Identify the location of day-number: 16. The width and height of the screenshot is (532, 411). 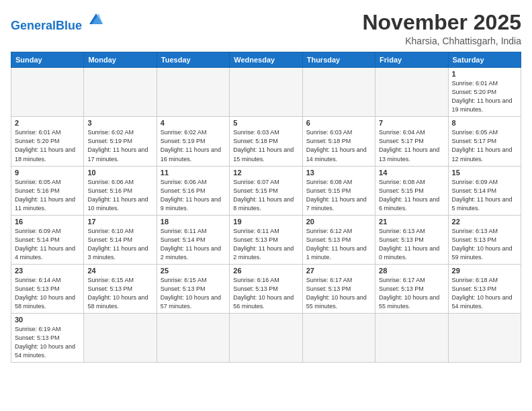
(47, 222).